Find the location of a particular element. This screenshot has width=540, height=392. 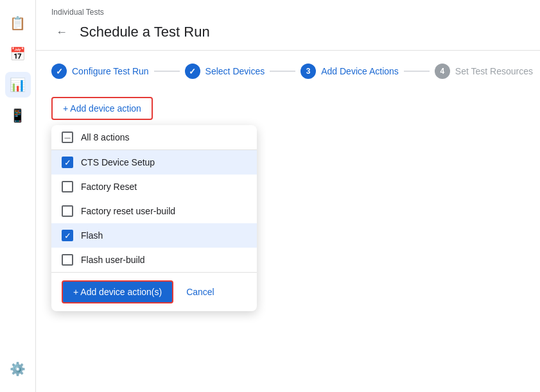

dropdown-item-factory-reset-user-build: Factory reset user-build is located at coordinates (154, 211).